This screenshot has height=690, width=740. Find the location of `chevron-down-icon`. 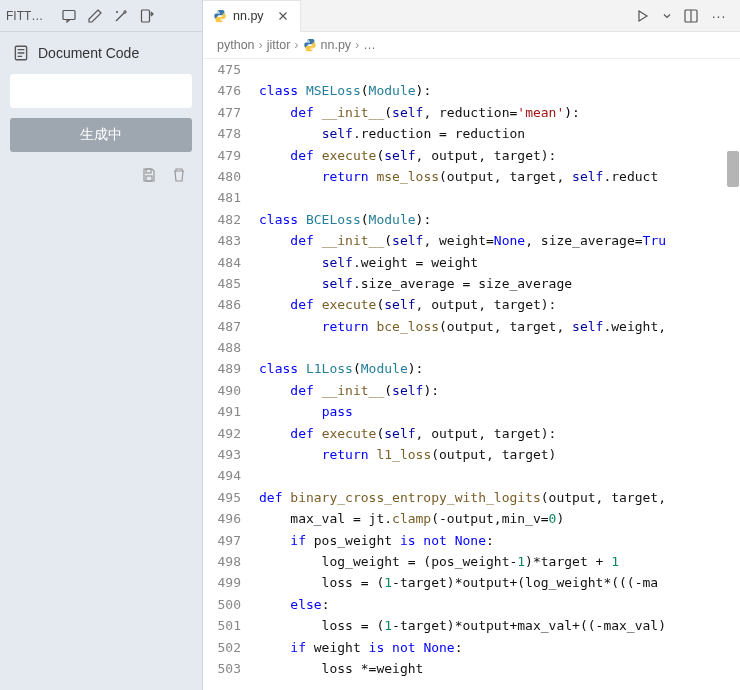

chevron-down-icon is located at coordinates (667, 16).